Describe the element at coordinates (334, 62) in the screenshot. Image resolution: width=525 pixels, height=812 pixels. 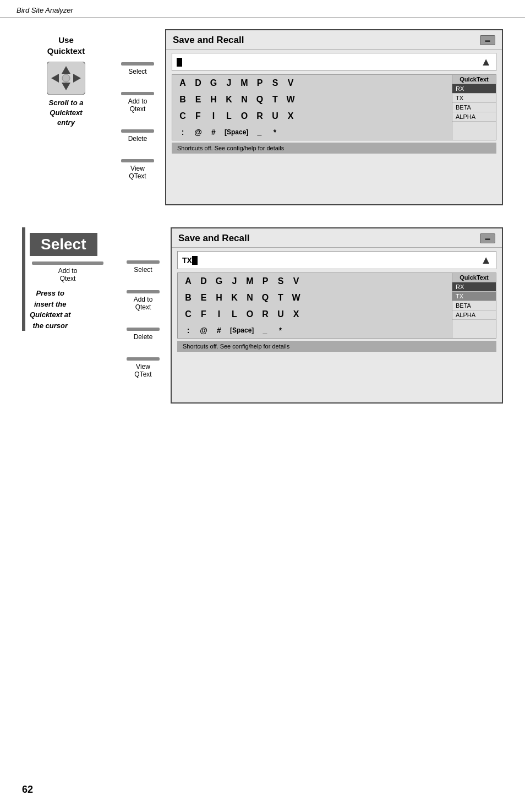
I see `text-input-row-1: ▲` at that location.